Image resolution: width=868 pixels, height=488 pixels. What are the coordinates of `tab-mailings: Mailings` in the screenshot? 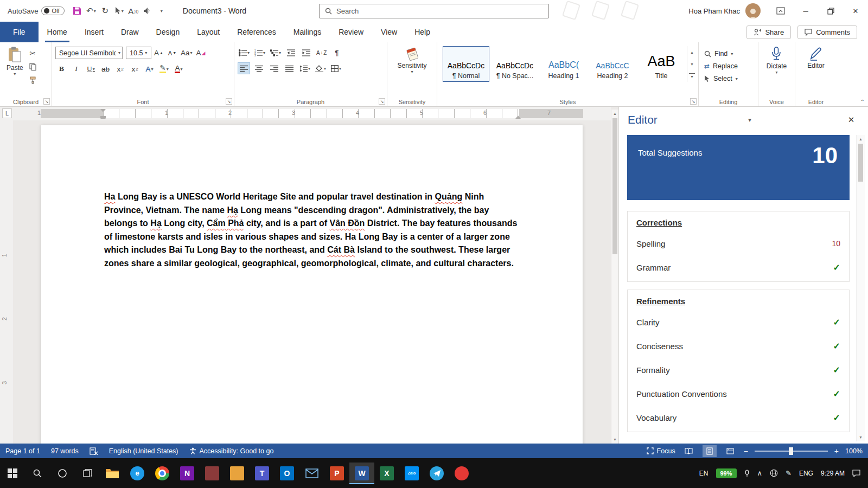 It's located at (307, 32).